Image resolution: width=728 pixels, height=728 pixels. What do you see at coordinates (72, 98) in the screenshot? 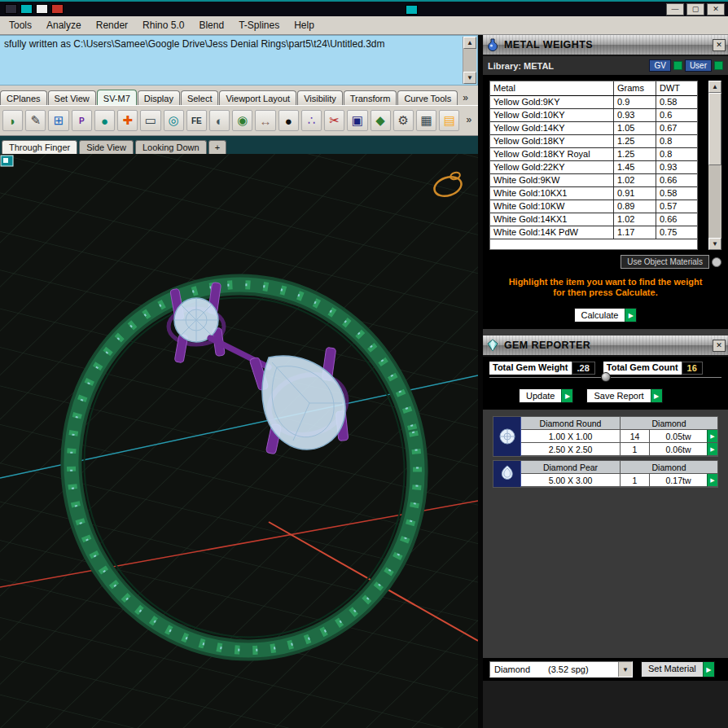
I see `tab-set-view: Set View` at bounding box center [72, 98].